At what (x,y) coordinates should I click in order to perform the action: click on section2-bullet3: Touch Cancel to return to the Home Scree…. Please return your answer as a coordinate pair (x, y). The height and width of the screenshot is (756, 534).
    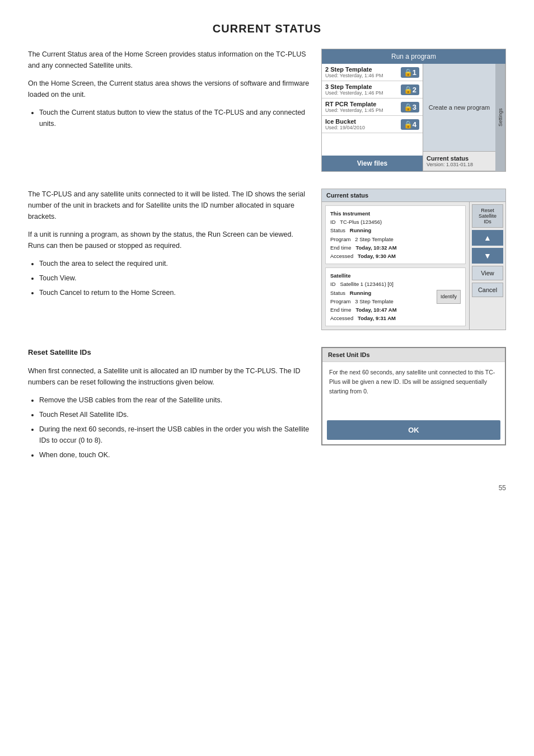
    Looking at the image, I should click on (175, 293).